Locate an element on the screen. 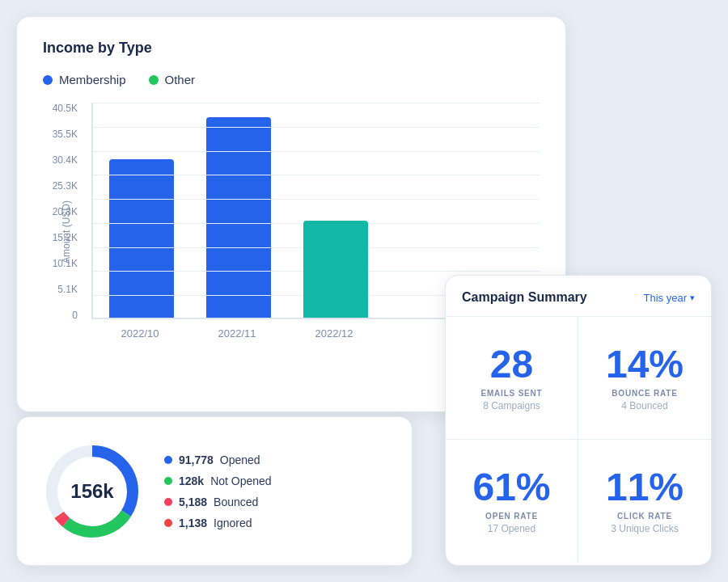 The image size is (728, 582). emails-sent-value: 28 is located at coordinates (511, 365).